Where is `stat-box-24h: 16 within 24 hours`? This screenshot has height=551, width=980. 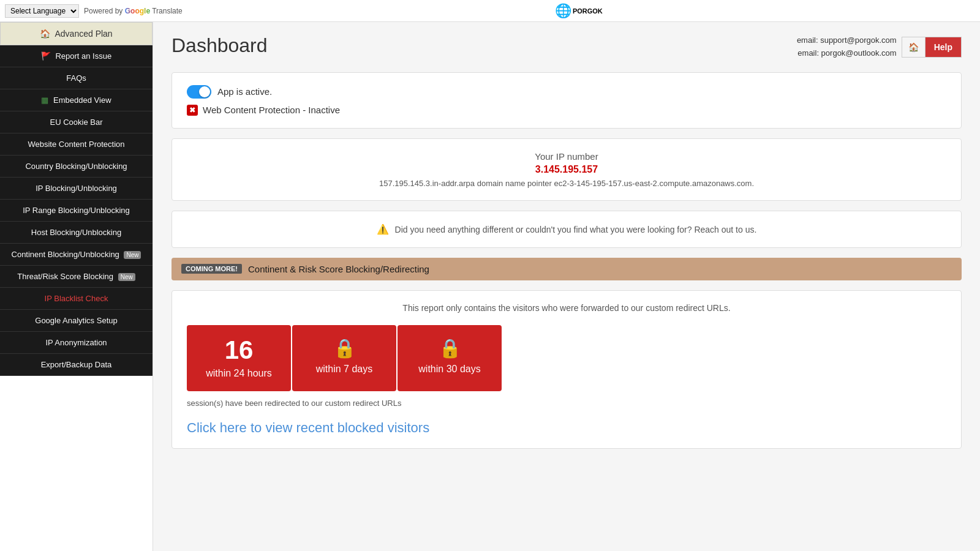 stat-box-24h: 16 within 24 hours is located at coordinates (239, 358).